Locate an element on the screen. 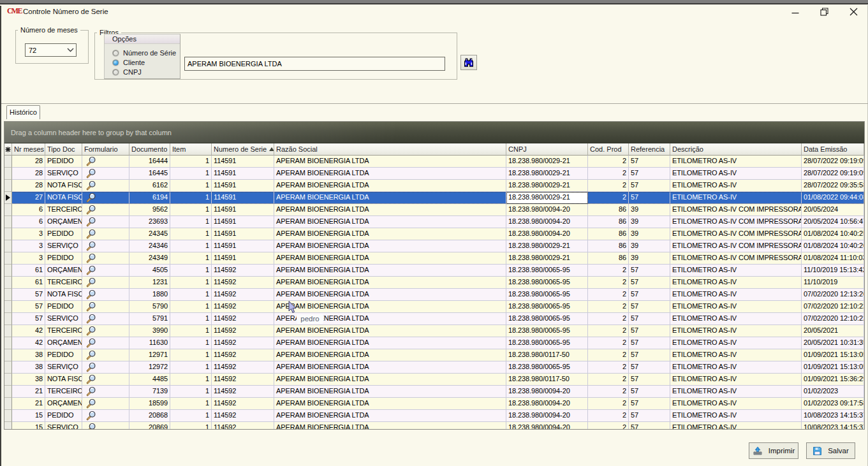 The image size is (868, 466). combobox-chevron-down-icon is located at coordinates (70, 50).